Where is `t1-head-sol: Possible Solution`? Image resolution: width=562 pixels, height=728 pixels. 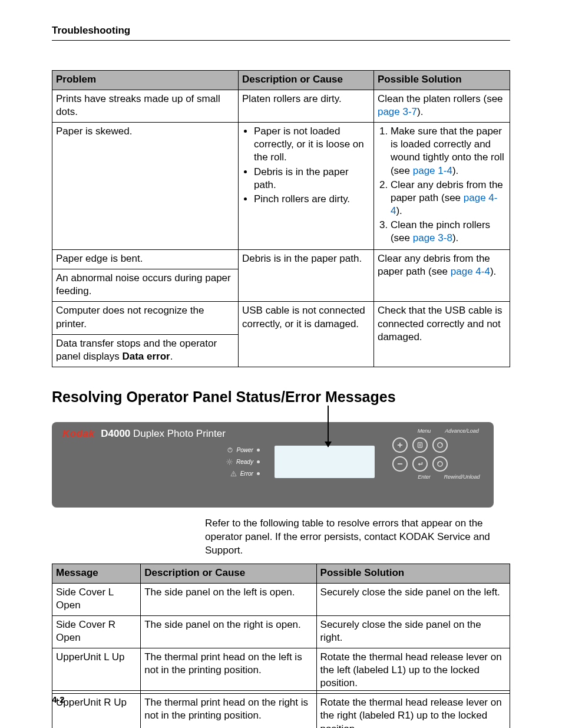
t1-head-sol: Possible Solution is located at coordinates (442, 80).